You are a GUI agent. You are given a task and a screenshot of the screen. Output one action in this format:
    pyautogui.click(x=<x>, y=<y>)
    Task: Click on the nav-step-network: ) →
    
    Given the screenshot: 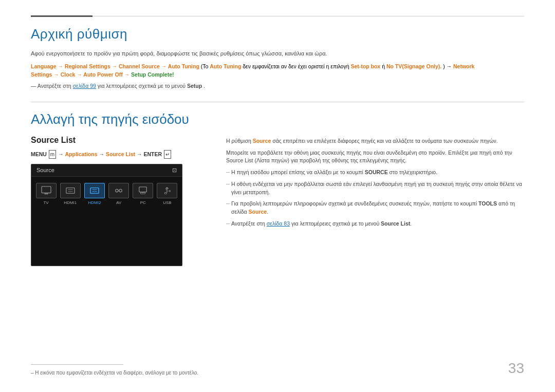 What is the action you would take?
    pyautogui.click(x=448, y=66)
    